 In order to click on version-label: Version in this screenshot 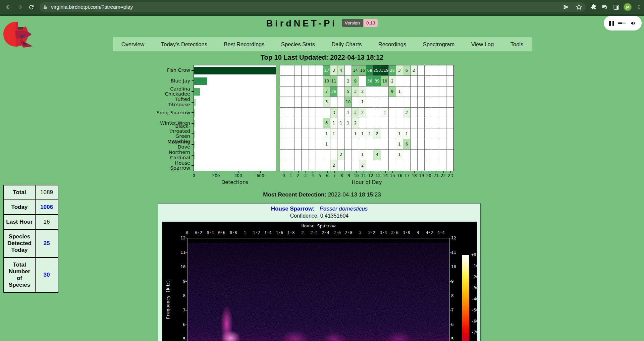, I will do `click(352, 23)`.